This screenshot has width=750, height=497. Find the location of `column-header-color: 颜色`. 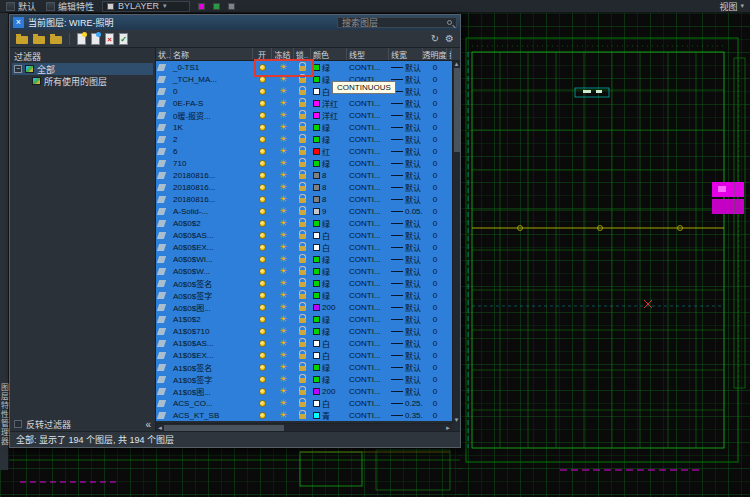

column-header-color: 颜色 is located at coordinates (329, 54).